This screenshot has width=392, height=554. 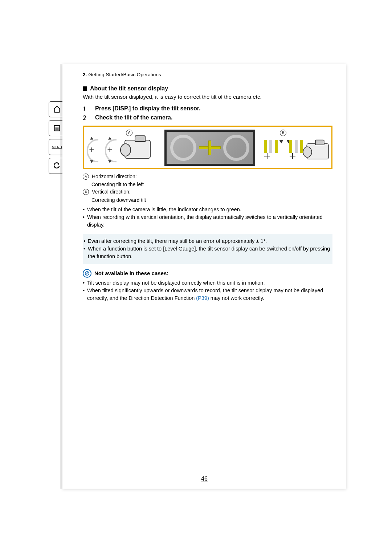 I want to click on na-bullet-text-b: may not work correctly., so click(x=237, y=298).